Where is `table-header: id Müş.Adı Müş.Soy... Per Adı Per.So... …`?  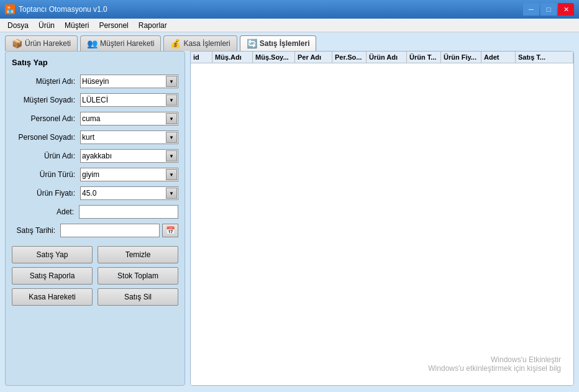 table-header: id Müş.Adı Müş.Soy... Per Adı Per.So... … is located at coordinates (382, 57).